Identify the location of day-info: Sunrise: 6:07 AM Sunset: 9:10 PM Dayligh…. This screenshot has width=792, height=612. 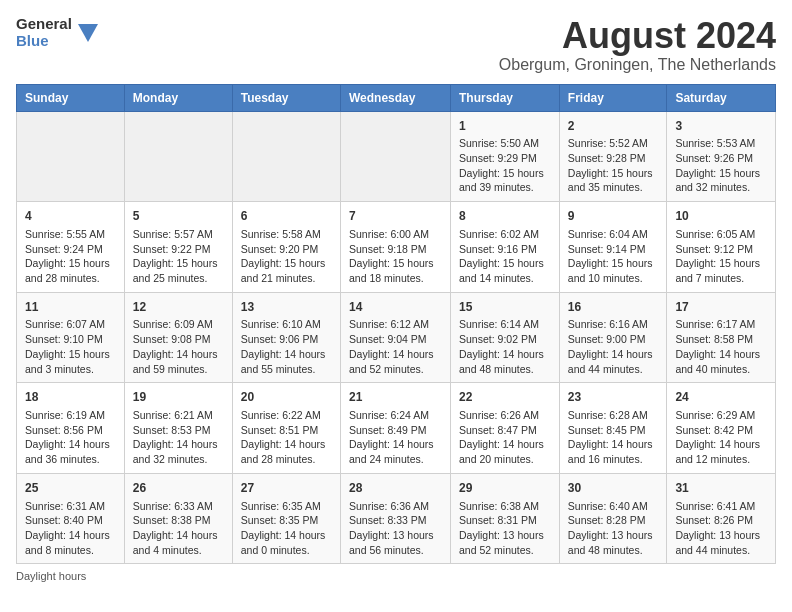
(70, 346).